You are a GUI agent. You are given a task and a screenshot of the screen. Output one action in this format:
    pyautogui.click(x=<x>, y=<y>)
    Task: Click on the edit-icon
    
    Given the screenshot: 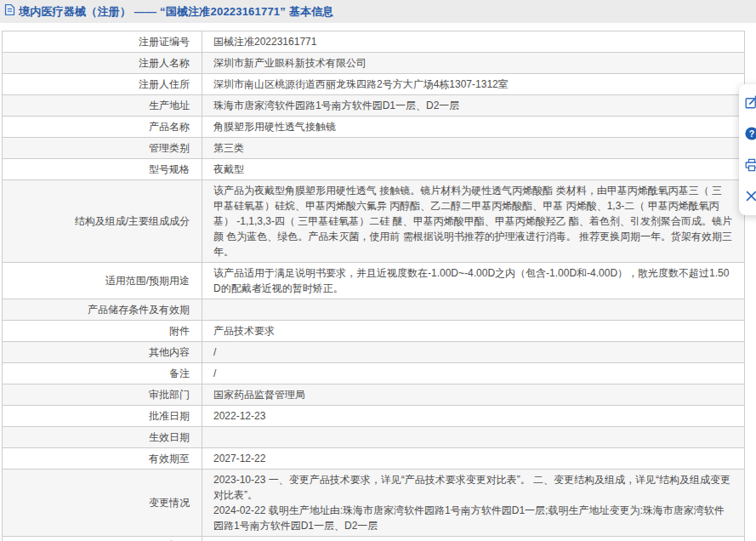 What is the action you would take?
    pyautogui.click(x=750, y=102)
    